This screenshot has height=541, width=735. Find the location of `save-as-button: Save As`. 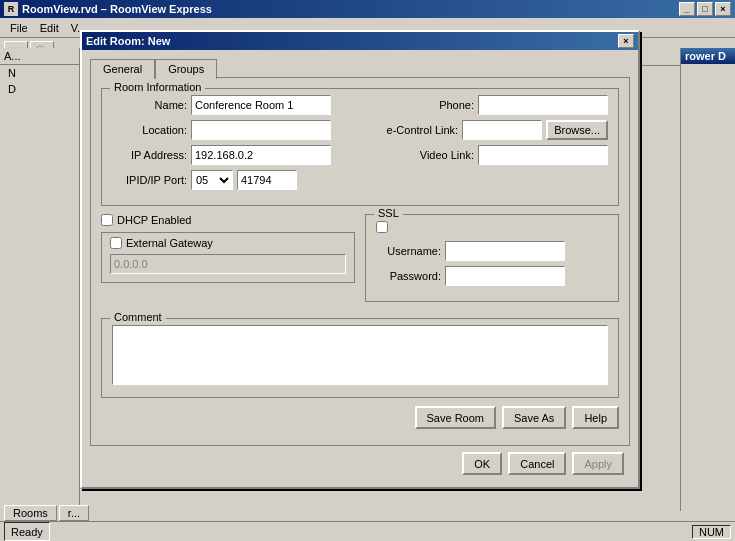

save-as-button: Save As is located at coordinates (534, 418).